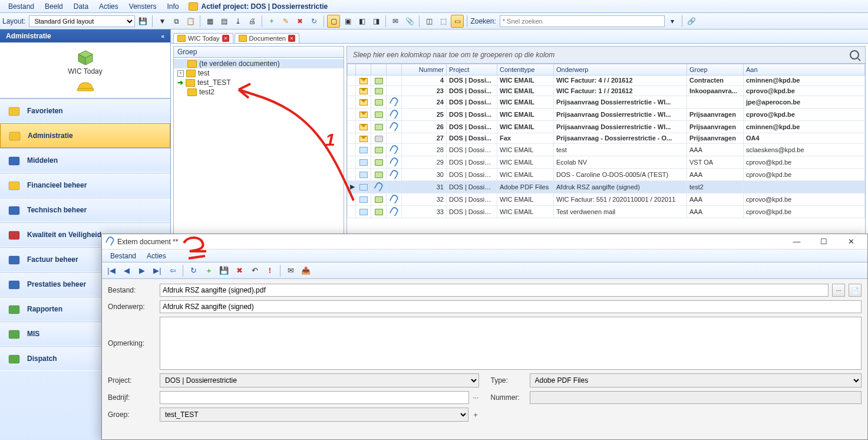 This screenshot has height=440, width=868. Describe the element at coordinates (252, 21) in the screenshot. I see `print-button: 🖨` at that location.